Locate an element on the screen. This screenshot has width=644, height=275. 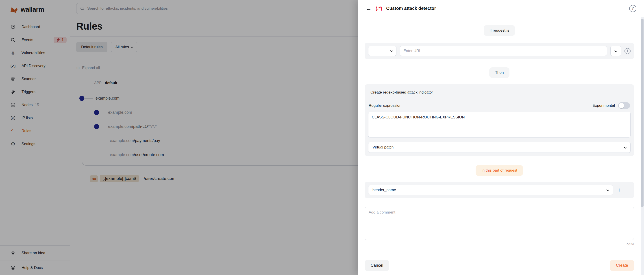
action-title: Create regexp-based attack indicator is located at coordinates (500, 92).